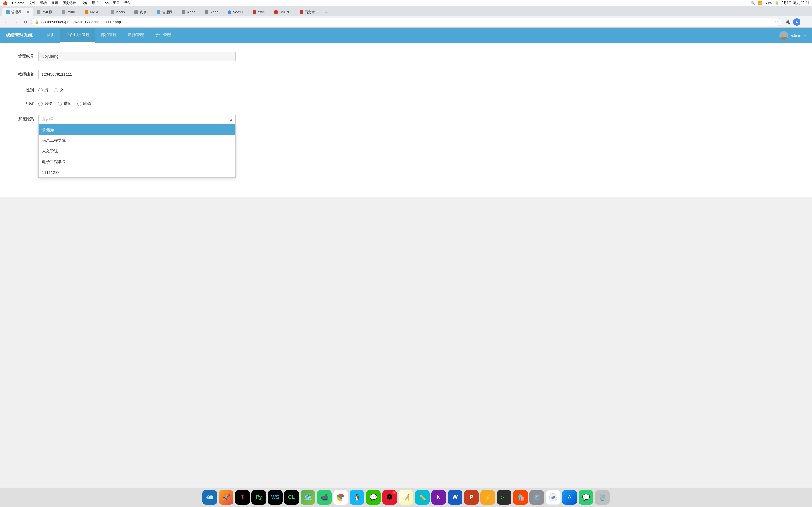  What do you see at coordinates (166, 12) in the screenshot?
I see `tab-7: 管理界...` at bounding box center [166, 12].